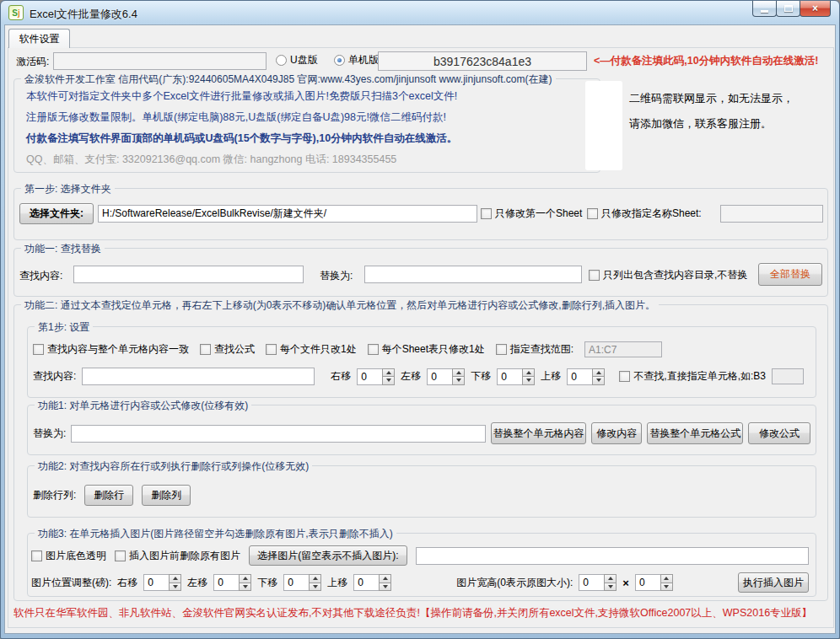 The width and height of the screenshot is (840, 639). Describe the element at coordinates (420, 13) in the screenshot. I see `titlebar: Sj Excel文件批量修改6.4 ×` at that location.